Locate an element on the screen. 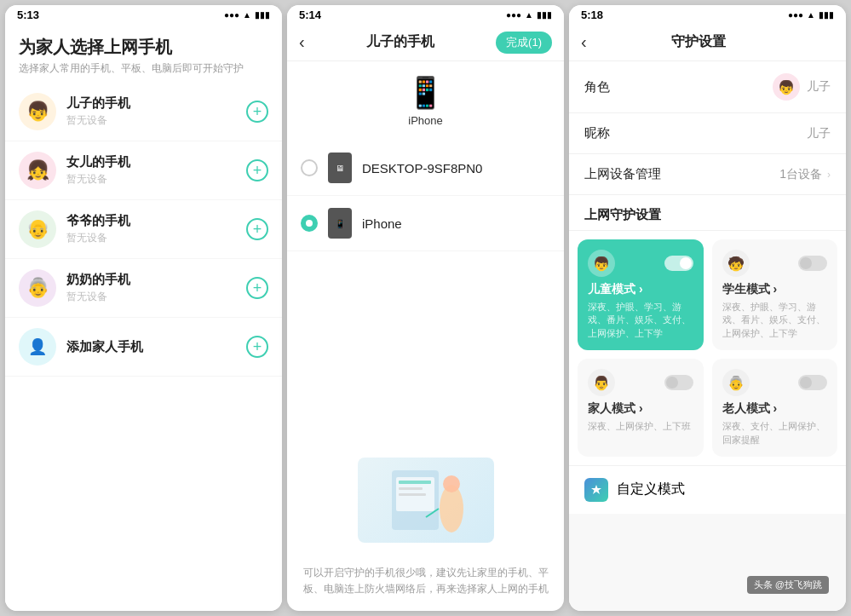 The image size is (851, 616). avatar-grandma: 👵 is located at coordinates (37, 288).